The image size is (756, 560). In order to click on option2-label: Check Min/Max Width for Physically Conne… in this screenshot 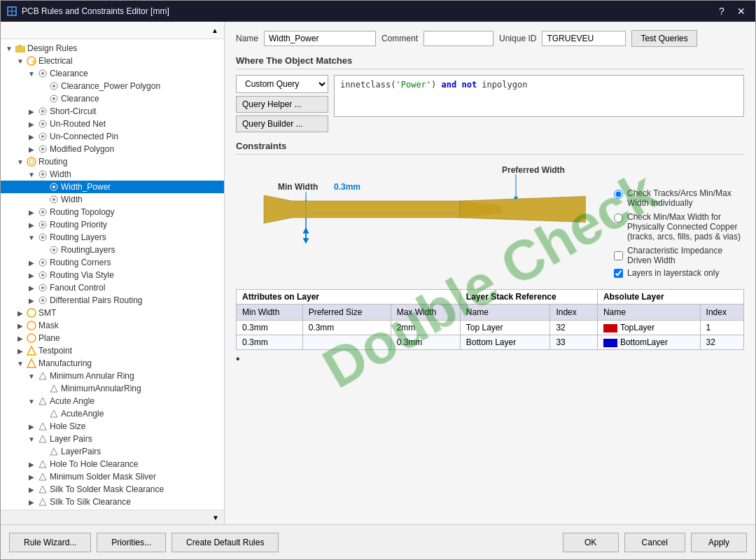, I will do `click(686, 227)`.